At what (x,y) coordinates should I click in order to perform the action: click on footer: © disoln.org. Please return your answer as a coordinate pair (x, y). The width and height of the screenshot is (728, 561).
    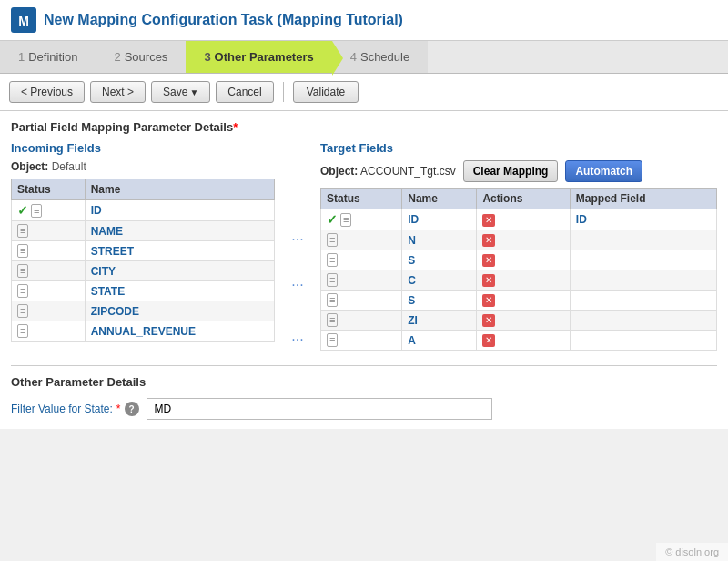
    Looking at the image, I should click on (692, 552).